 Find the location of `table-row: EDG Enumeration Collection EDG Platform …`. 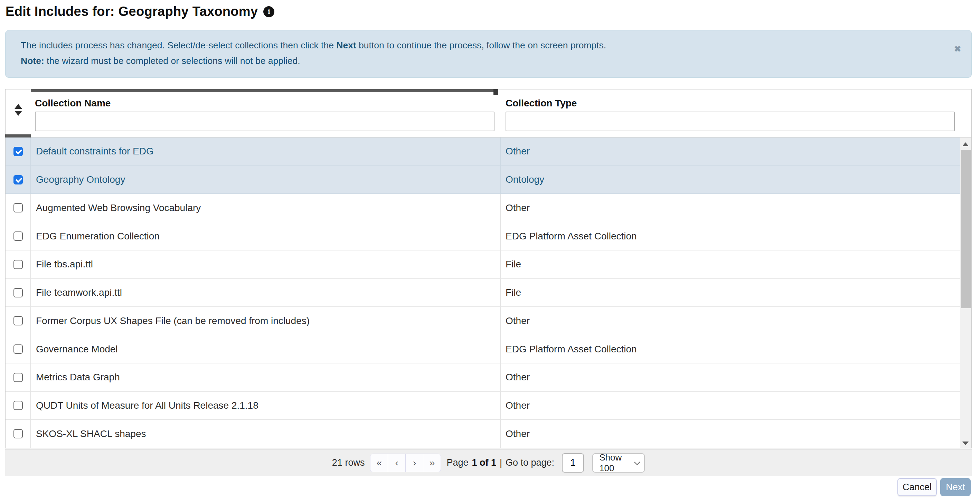

table-row: EDG Enumeration Collection EDG Platform … is located at coordinates (488, 236).